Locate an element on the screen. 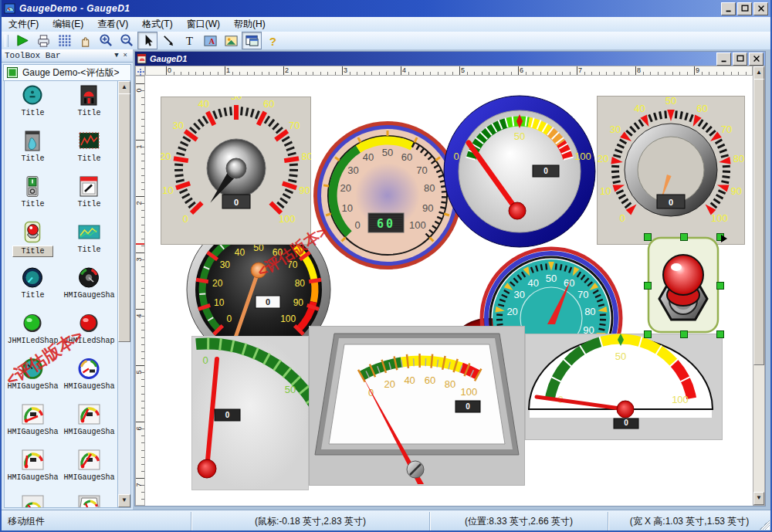 This screenshot has height=532, width=772. arc2-icon is located at coordinates (90, 415).